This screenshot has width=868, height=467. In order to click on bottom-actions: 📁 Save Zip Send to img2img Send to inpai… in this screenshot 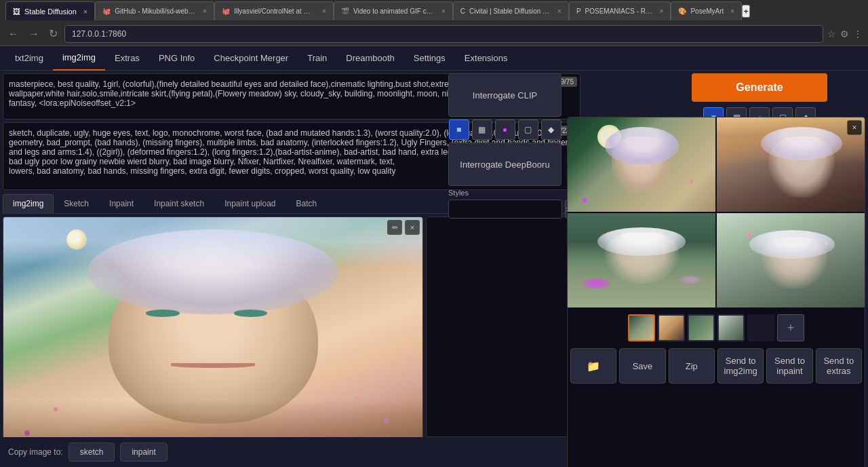, I will do `click(716, 366)`.